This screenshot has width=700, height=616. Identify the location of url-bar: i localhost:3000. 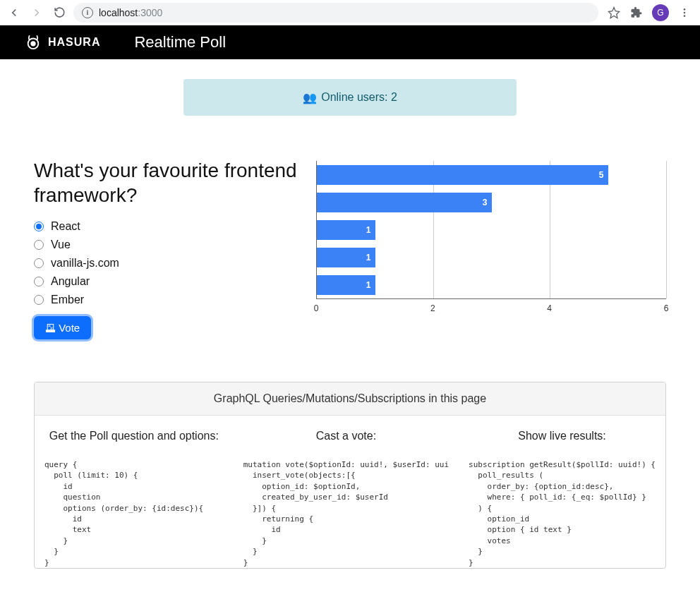
(336, 13).